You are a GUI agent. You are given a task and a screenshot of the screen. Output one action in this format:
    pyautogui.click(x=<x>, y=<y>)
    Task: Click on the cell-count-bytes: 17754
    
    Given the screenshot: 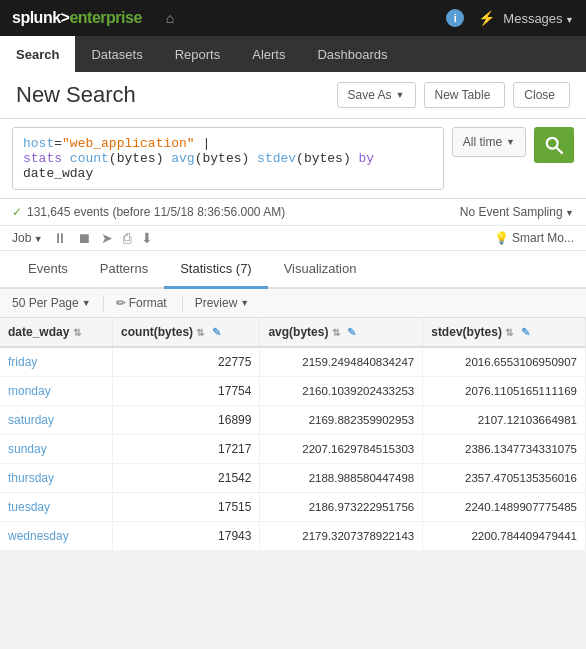 What is the action you would take?
    pyautogui.click(x=186, y=392)
    